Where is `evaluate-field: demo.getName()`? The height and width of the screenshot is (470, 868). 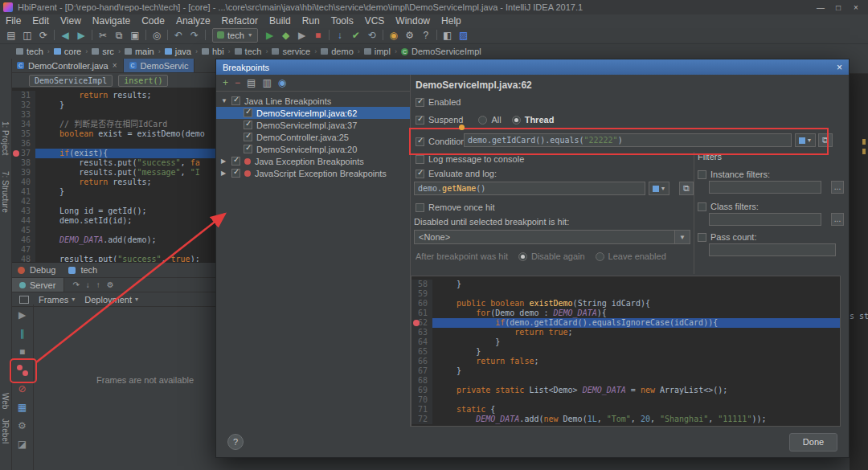 evaluate-field: demo.getName() is located at coordinates (530, 188).